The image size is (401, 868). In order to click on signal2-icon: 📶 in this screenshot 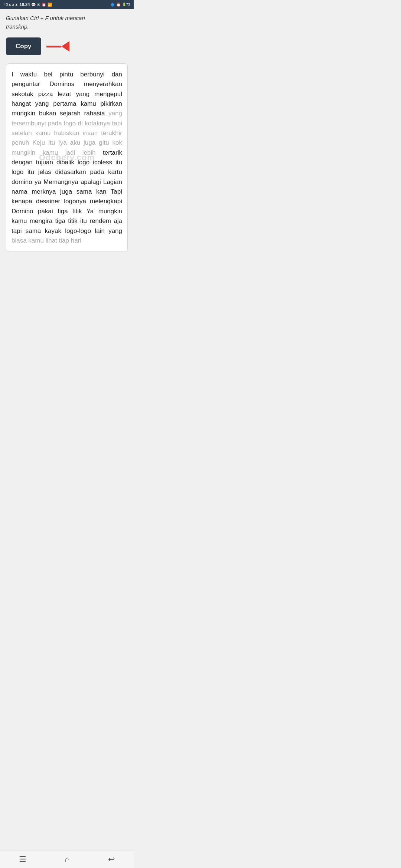, I will do `click(50, 4)`.